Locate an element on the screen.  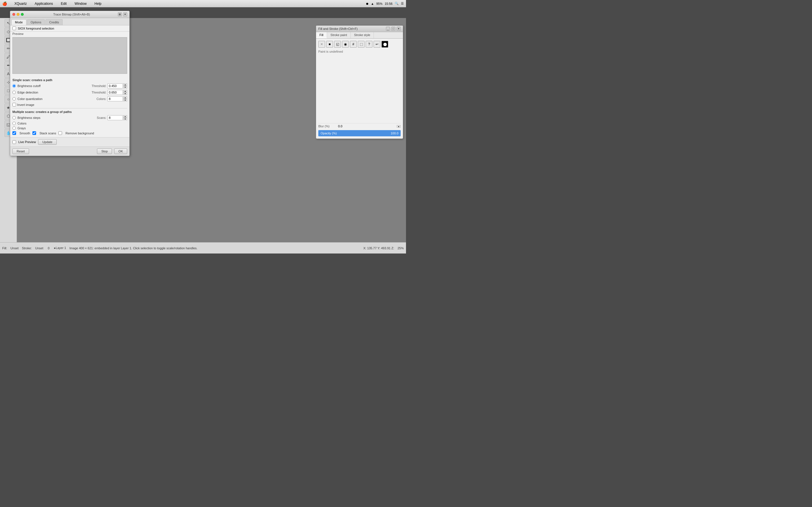
siox-row: SIOX foreground selection is located at coordinates (70, 29).